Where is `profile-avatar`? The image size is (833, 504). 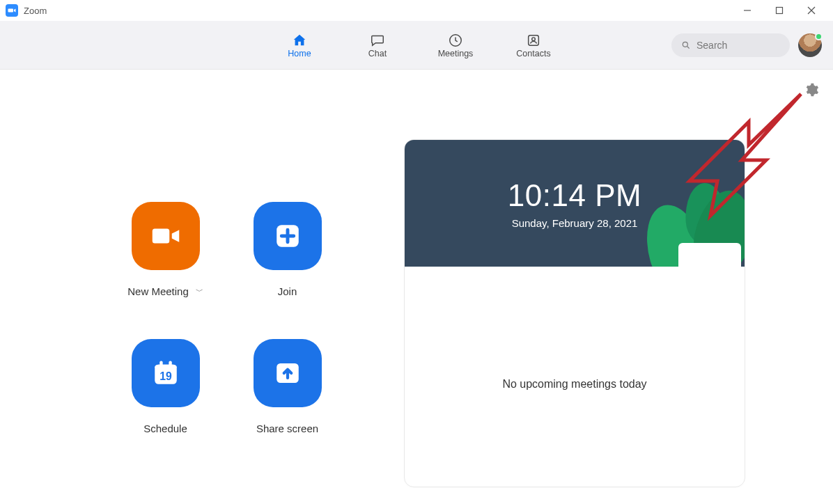 profile-avatar is located at coordinates (810, 45).